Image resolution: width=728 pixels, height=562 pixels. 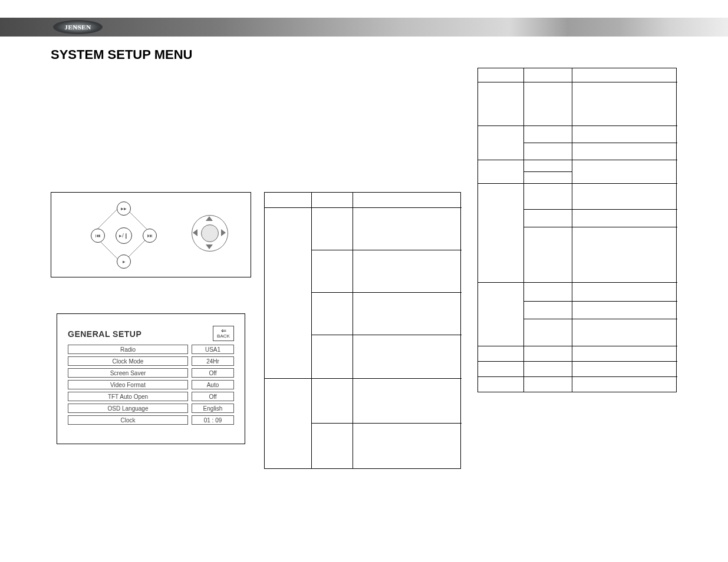 I want to click on setting-key: Clock Mode, so click(x=128, y=361).